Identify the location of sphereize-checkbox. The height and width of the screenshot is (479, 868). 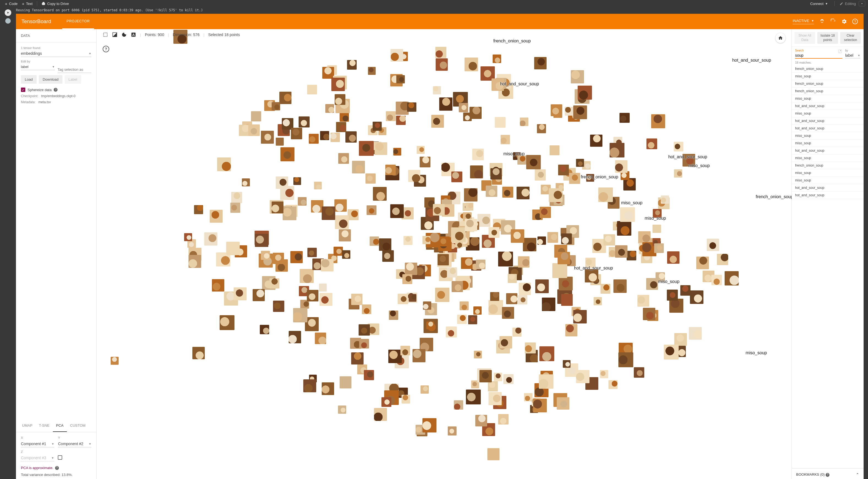
(23, 90).